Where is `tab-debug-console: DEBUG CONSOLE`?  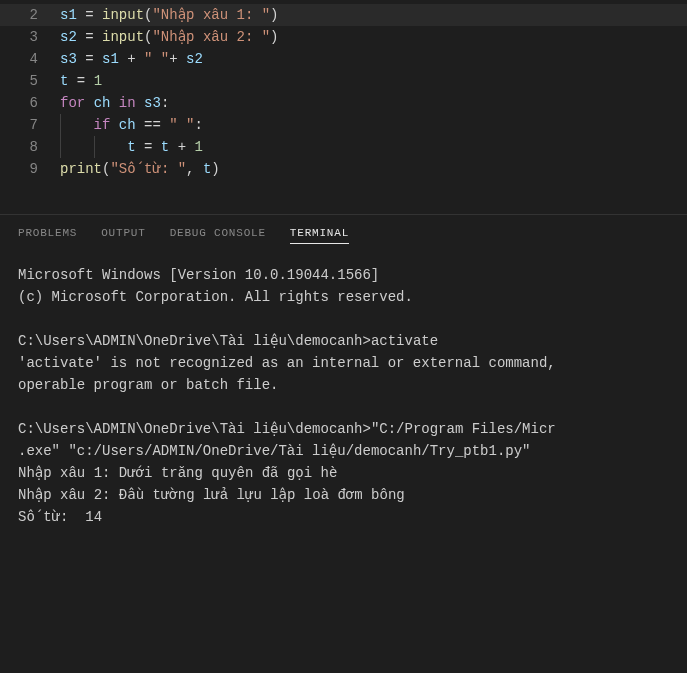 tab-debug-console: DEBUG CONSOLE is located at coordinates (218, 234).